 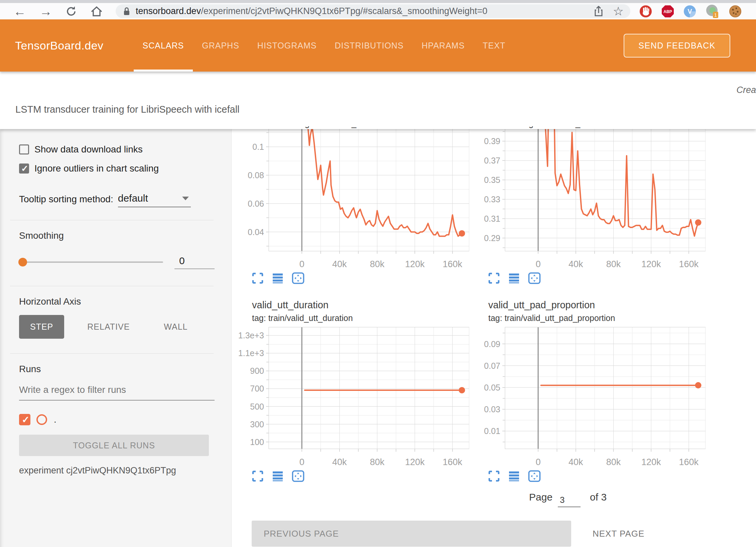 What do you see at coordinates (257, 371) in the screenshot?
I see `svg-text: 900` at bounding box center [257, 371].